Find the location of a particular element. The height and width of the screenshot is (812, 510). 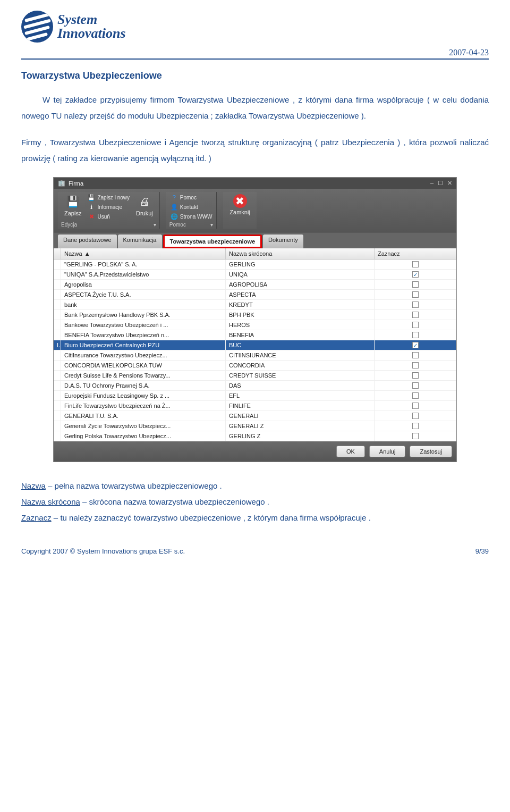

table-row: Europejski Fundusz Leasingowy Sp. z ...E… is located at coordinates (255, 396).